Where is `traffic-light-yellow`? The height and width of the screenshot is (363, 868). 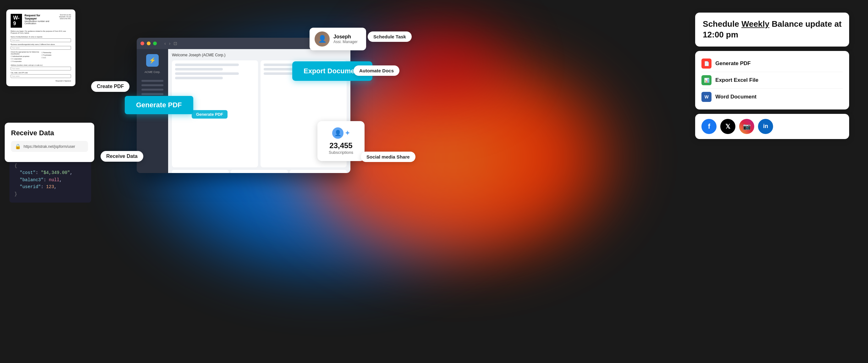 traffic-light-yellow is located at coordinates (149, 43).